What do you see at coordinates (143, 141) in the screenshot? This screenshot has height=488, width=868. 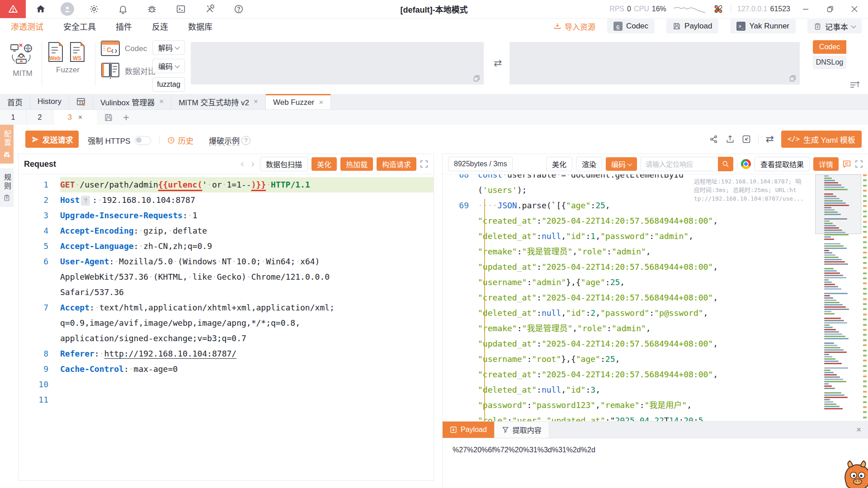 I see `force-https-toggle` at bounding box center [143, 141].